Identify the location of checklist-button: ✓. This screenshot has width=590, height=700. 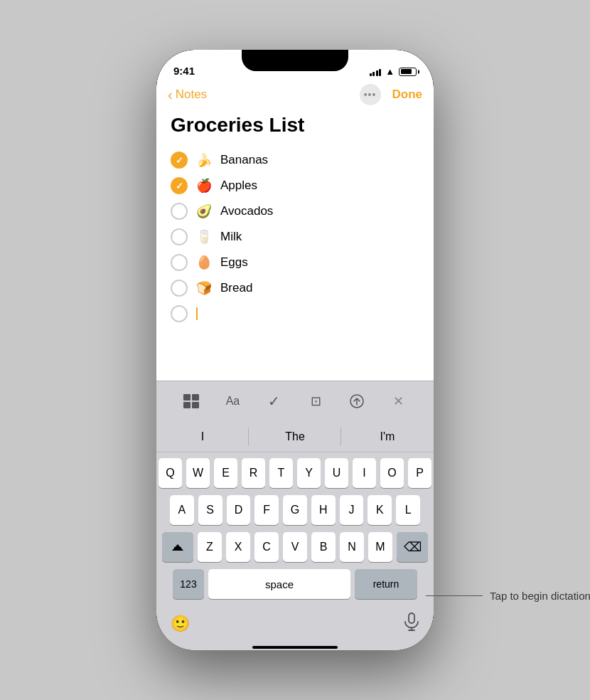
(274, 401).